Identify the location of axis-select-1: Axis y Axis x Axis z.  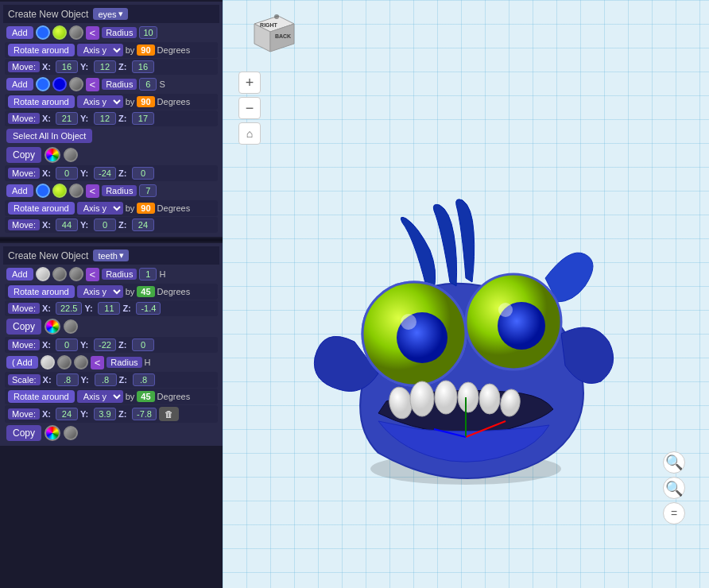
(100, 50).